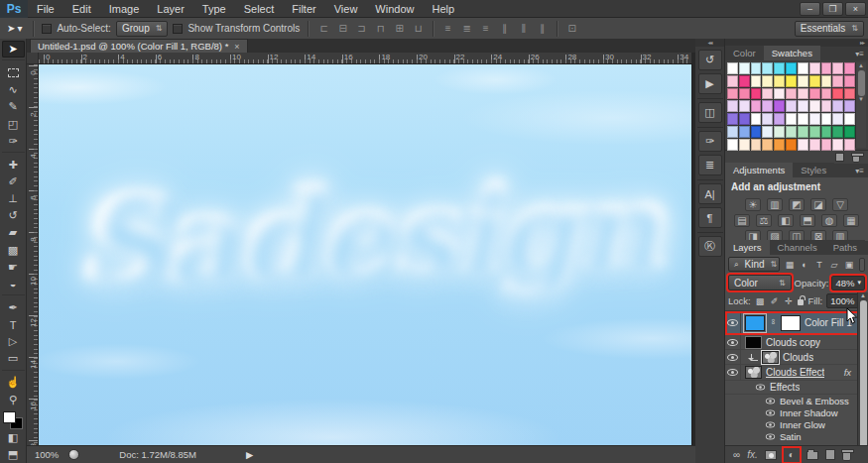 The height and width of the screenshot is (463, 868). I want to click on align-horizontal-centers-icon: ⊟, so click(343, 29).